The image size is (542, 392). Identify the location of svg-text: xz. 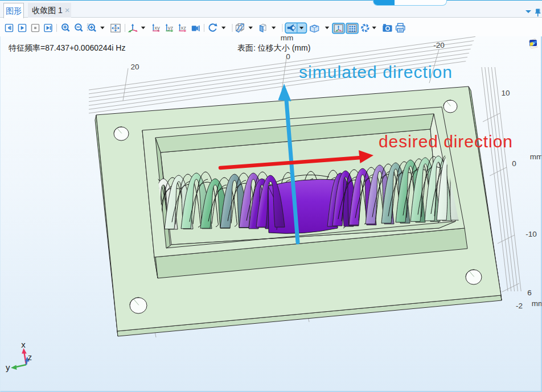
(184, 27).